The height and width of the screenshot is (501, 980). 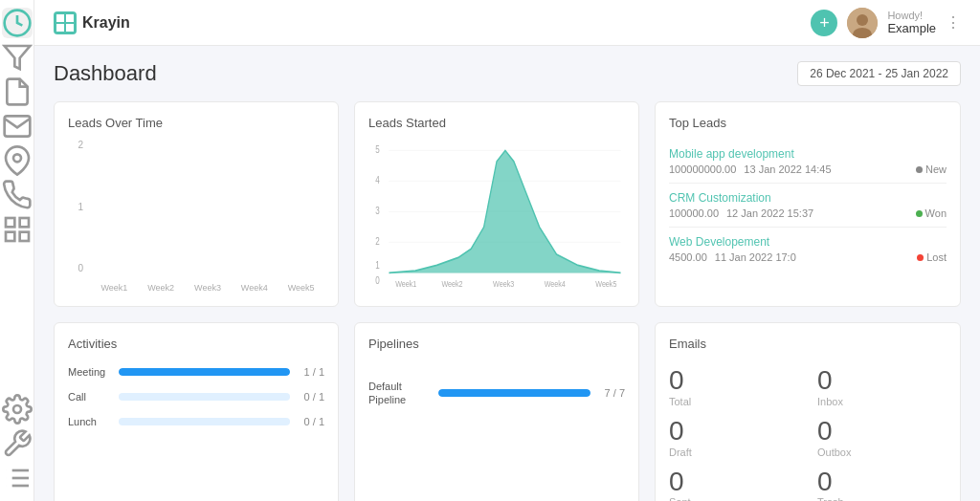 I want to click on svg-text: 4, so click(x=377, y=180).